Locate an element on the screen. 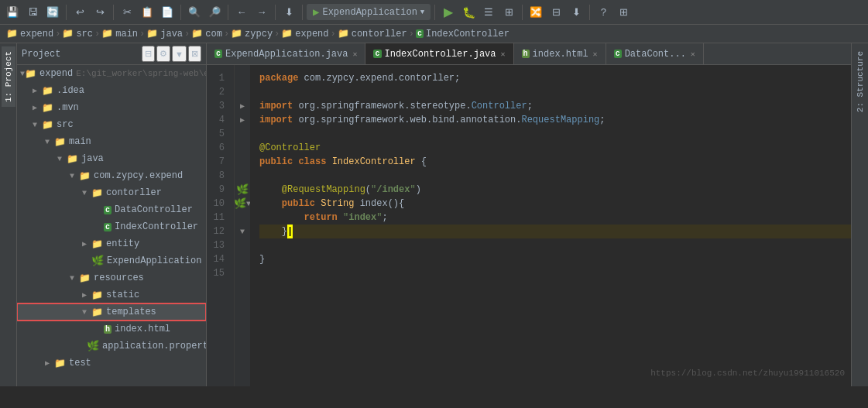 This screenshot has height=408, width=868. ln-13: 13 is located at coordinates (218, 245).